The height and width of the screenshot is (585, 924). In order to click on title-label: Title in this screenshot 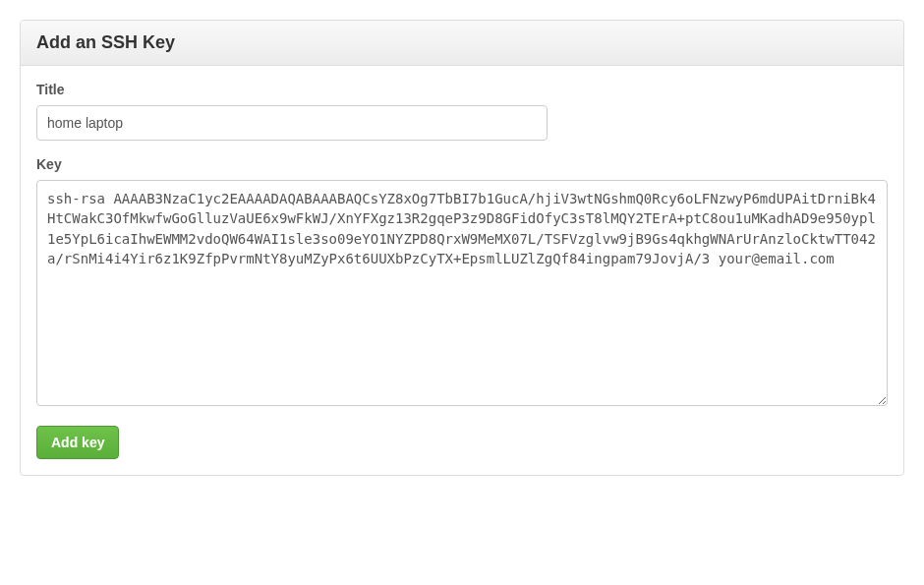, I will do `click(462, 89)`.